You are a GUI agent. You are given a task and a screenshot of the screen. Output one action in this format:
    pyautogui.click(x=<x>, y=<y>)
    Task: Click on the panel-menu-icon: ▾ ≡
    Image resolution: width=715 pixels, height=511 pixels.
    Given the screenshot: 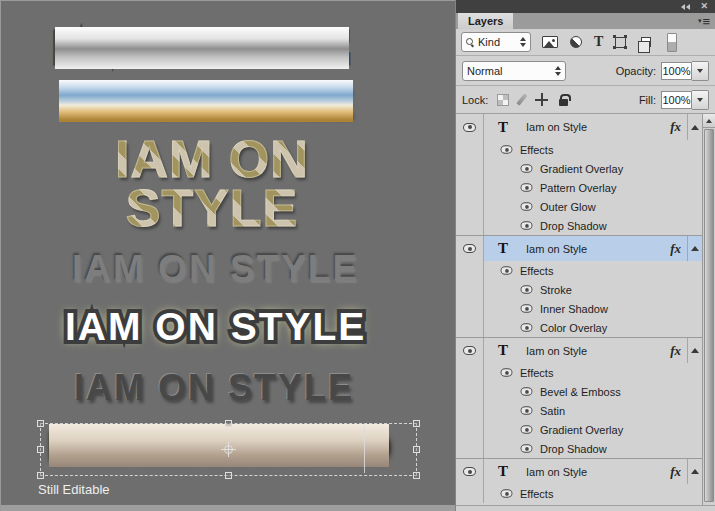 What is the action you would take?
    pyautogui.click(x=704, y=21)
    